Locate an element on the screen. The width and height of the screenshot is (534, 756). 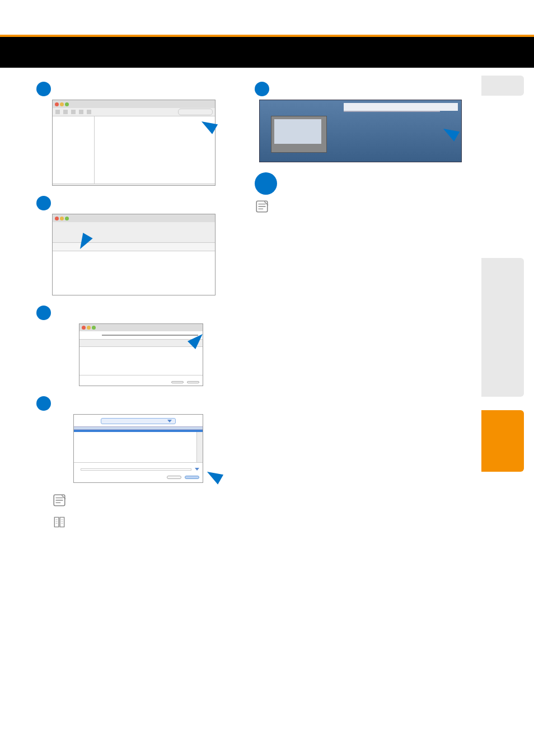
monitor-icon is located at coordinates (299, 134).